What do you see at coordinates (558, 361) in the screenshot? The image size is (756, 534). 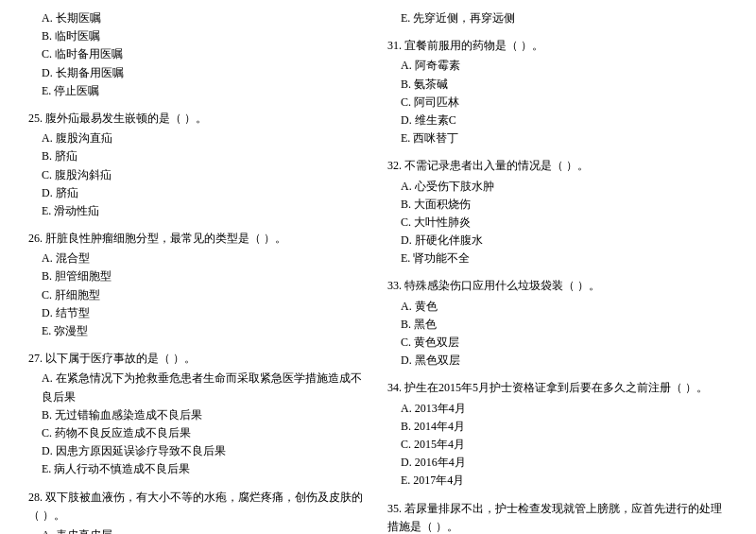 I see `option: D. 黑色双层` at bounding box center [558, 361].